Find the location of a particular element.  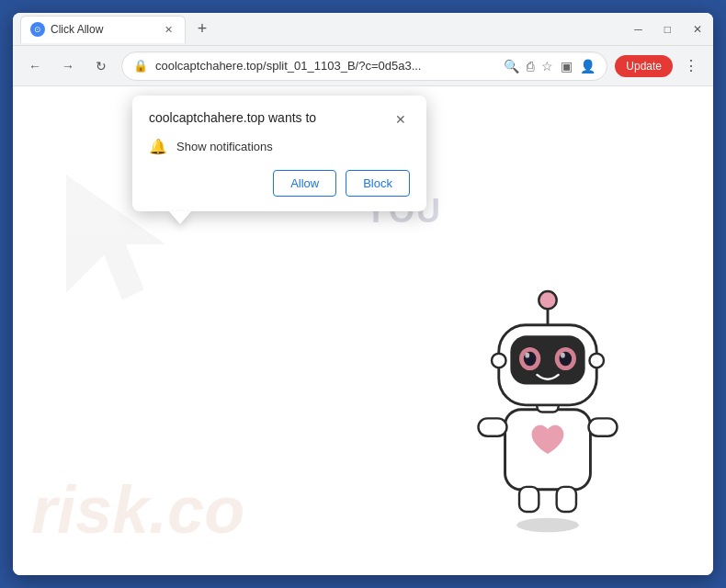

search-icon: 🔍 is located at coordinates (511, 66).